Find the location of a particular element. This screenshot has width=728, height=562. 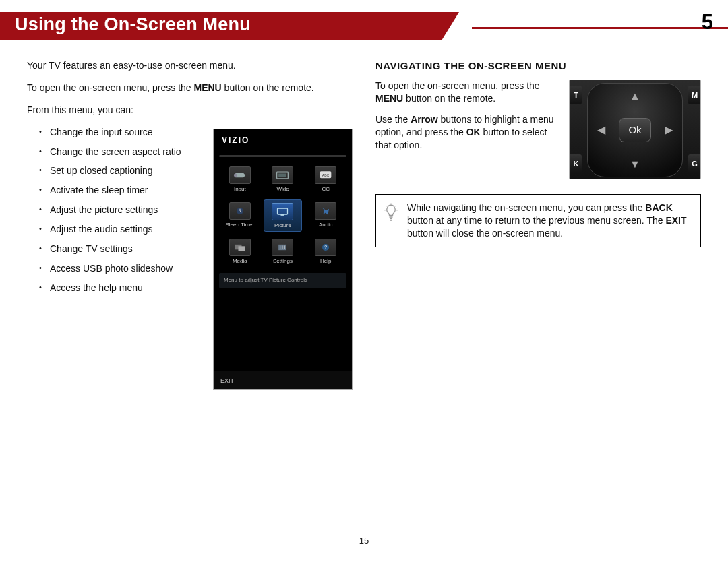

tv-tile-audio: Audio is located at coordinates (326, 216).